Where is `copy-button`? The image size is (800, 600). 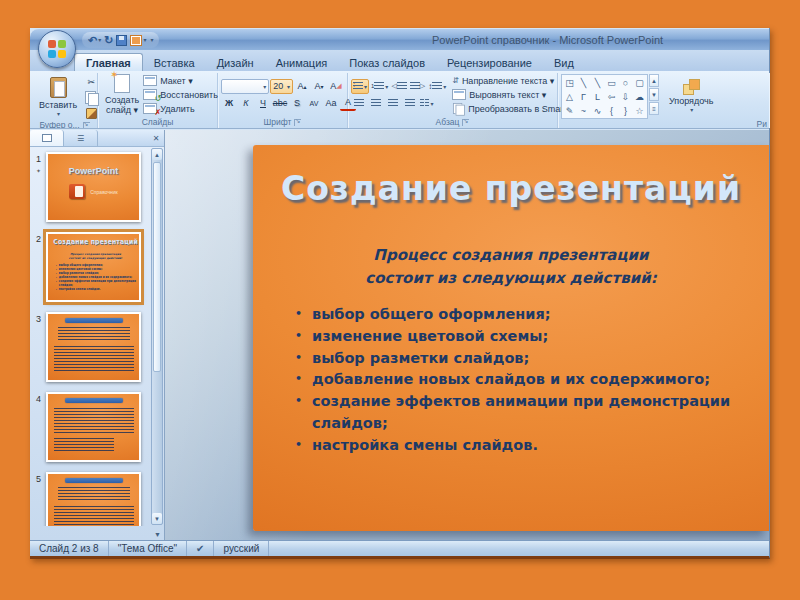
copy-button is located at coordinates (91, 98).